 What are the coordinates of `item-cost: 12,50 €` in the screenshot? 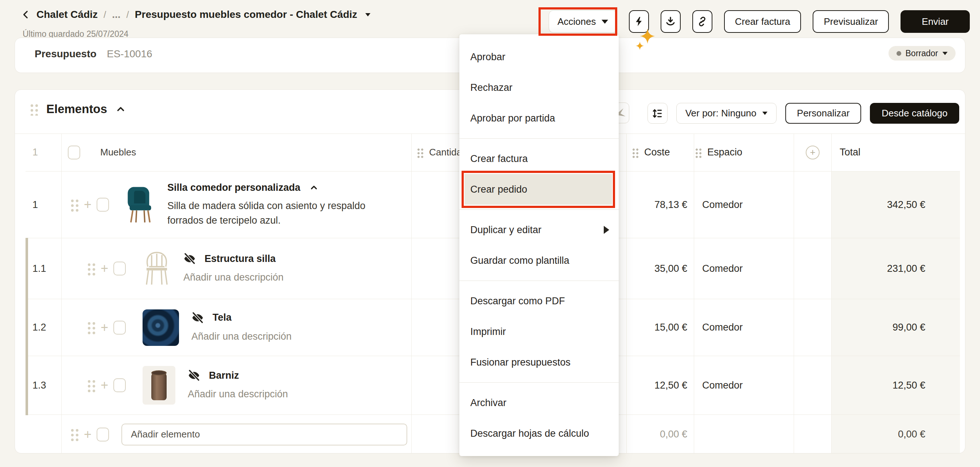 It's located at (660, 385).